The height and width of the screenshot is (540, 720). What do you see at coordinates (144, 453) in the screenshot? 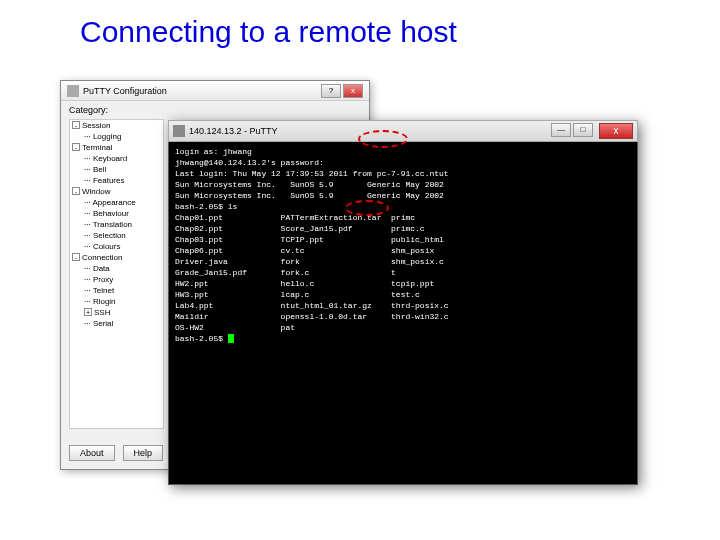
I see `help-button-bottom: Help` at bounding box center [144, 453].